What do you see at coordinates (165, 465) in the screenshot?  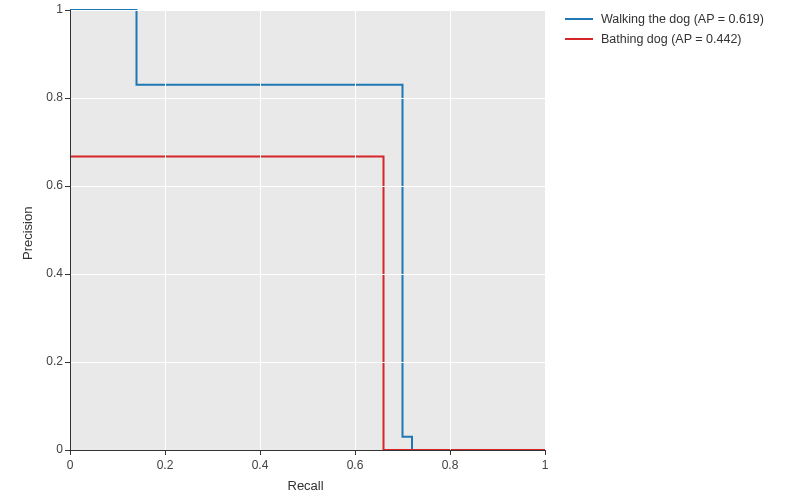 I see `x-tick-label: 0.2` at bounding box center [165, 465].